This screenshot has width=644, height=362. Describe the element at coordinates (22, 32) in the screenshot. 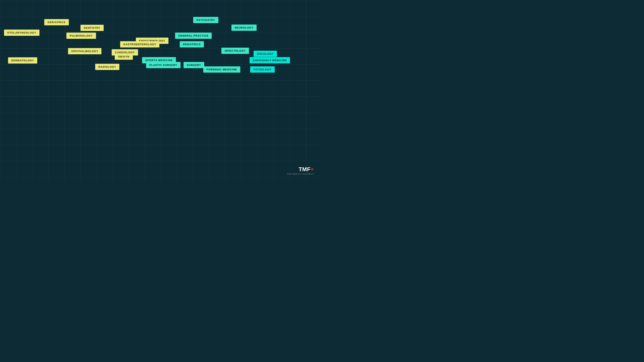

I see `tag-otolaryngology: OTOLARYNGOLOGY` at that location.